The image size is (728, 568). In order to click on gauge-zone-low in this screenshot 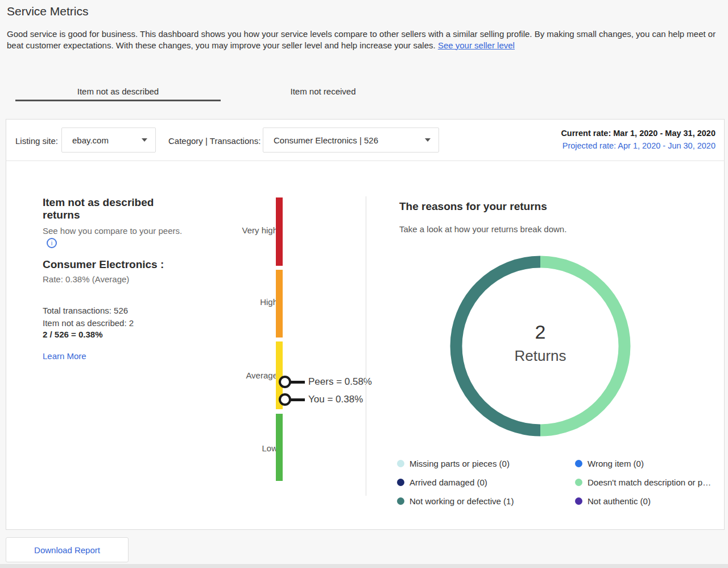, I will do `click(279, 447)`.